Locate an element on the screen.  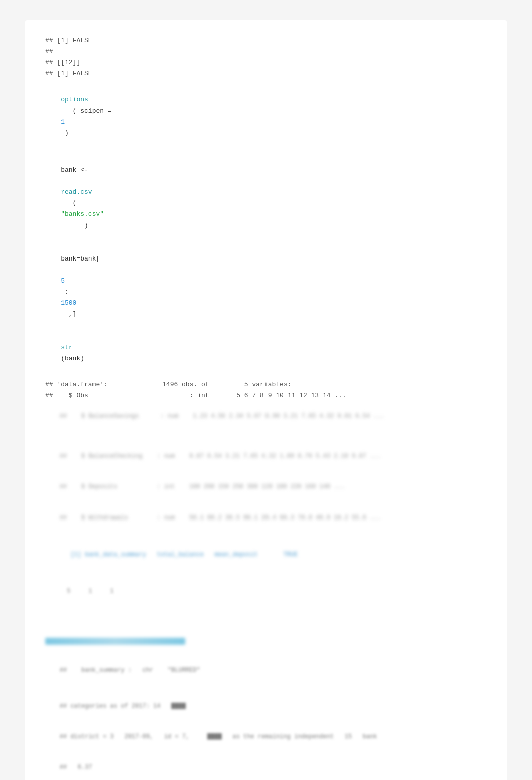
blurred-output-3: ## $ BalanceChecking : num 9.87 6.54 3.2… is located at coordinates (266, 457).